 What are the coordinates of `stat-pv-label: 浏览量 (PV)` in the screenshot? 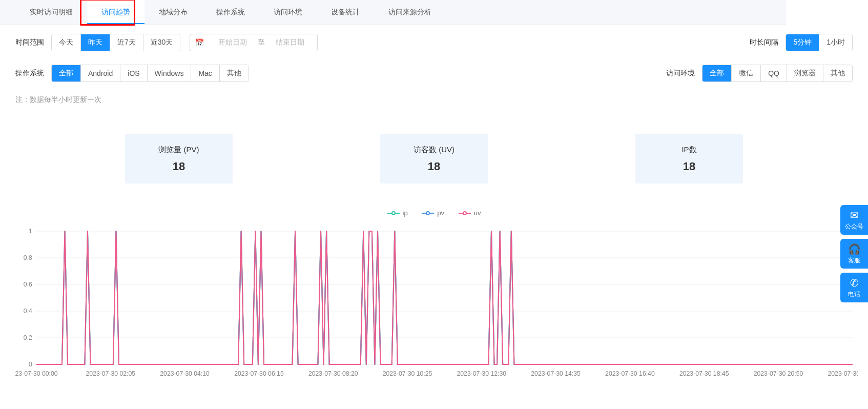 It's located at (178, 150).